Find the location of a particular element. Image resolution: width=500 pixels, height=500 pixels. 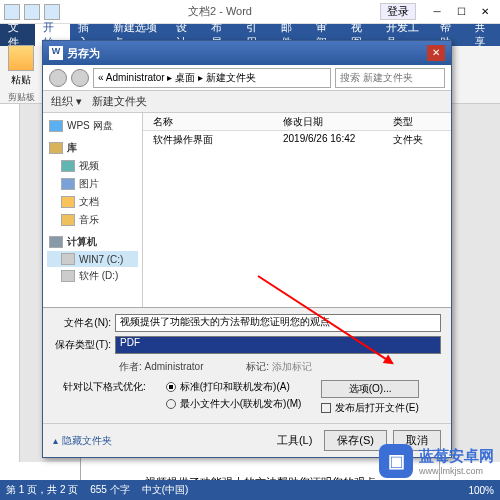

nav-libraries: 库 is located at coordinates (92, 148).